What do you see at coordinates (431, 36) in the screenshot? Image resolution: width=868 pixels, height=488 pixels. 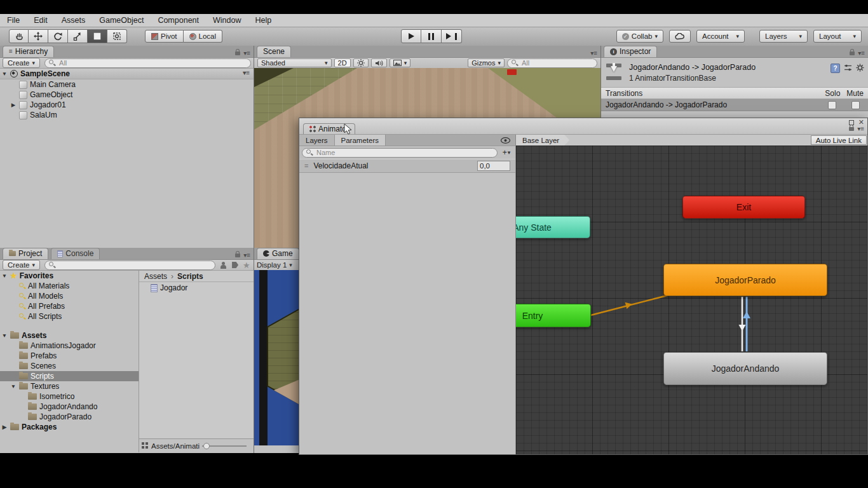 I see `pause-button` at bounding box center [431, 36].